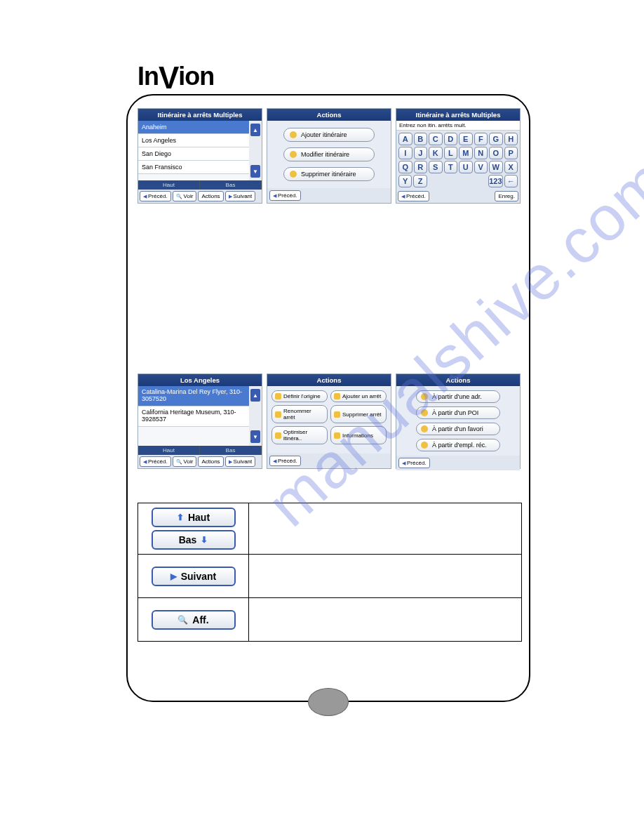 The height and width of the screenshot is (834, 644). Describe the element at coordinates (194, 620) in the screenshot. I see `aff-button: 🔍Aff.` at that location.